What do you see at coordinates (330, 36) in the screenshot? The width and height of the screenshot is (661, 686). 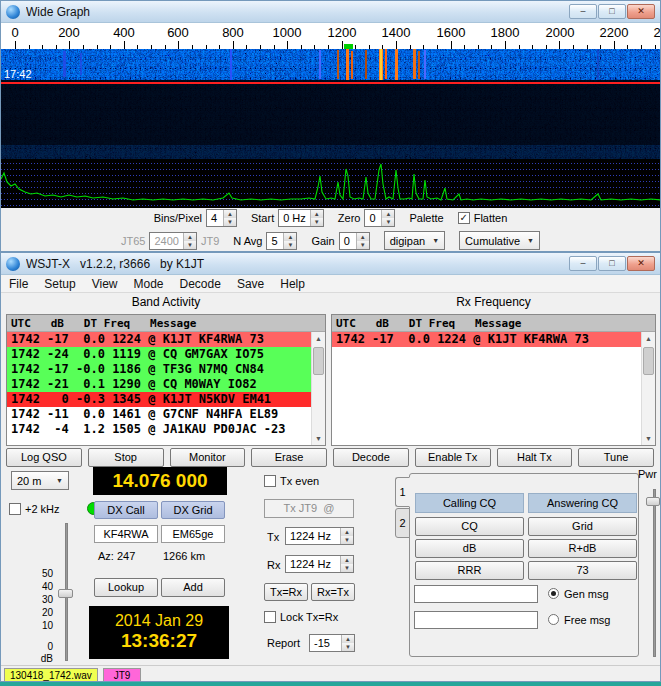 I see `frequency-scale: 0 200 400 600 800 1000 1200 1400 1600 18…` at bounding box center [330, 36].